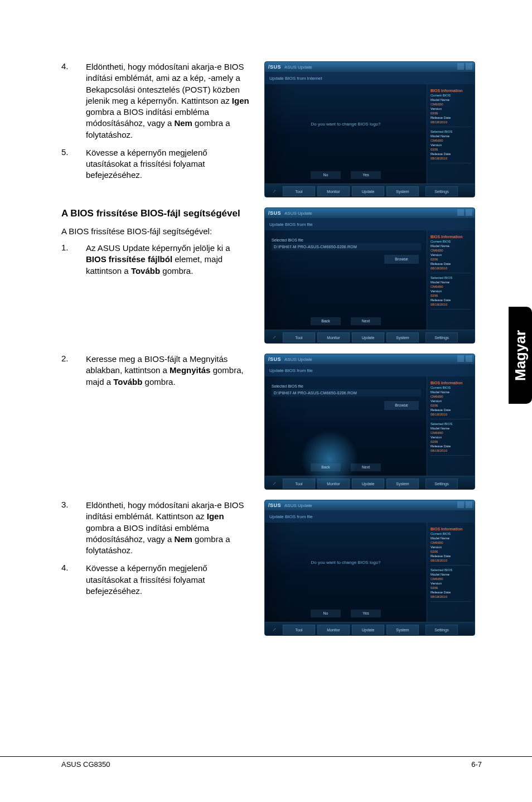 The height and width of the screenshot is (802, 532). Describe the element at coordinates (156, 374) in the screenshot. I see `text-block-3: 2. Keresse meg a BIOS-fájlt a Megnyitás …` at that location.